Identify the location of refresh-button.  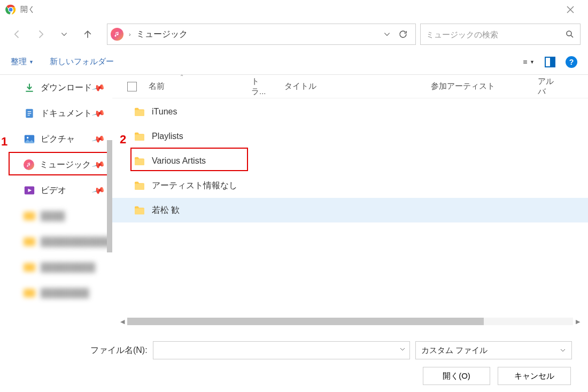
(403, 34).